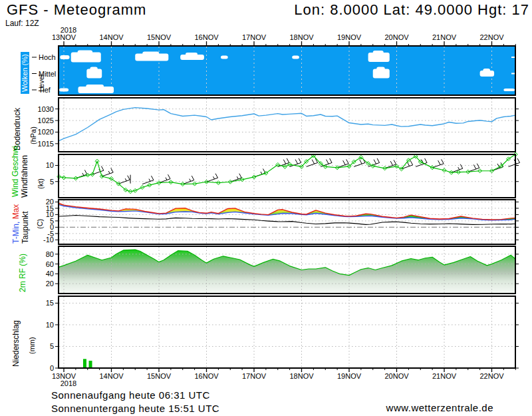  I want to click on y-tick-label: 20, so click(50, 284).